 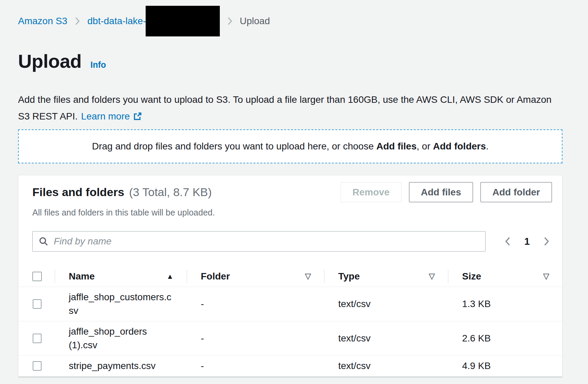 What do you see at coordinates (183, 21) in the screenshot?
I see `redacted-bucket-name` at bounding box center [183, 21].